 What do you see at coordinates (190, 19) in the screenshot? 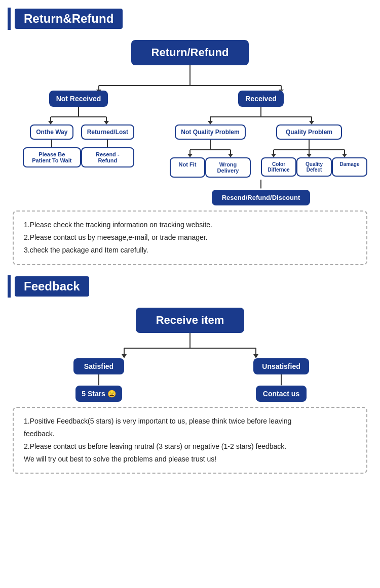
I see `return-refund-header: Return&Refund` at bounding box center [190, 19].